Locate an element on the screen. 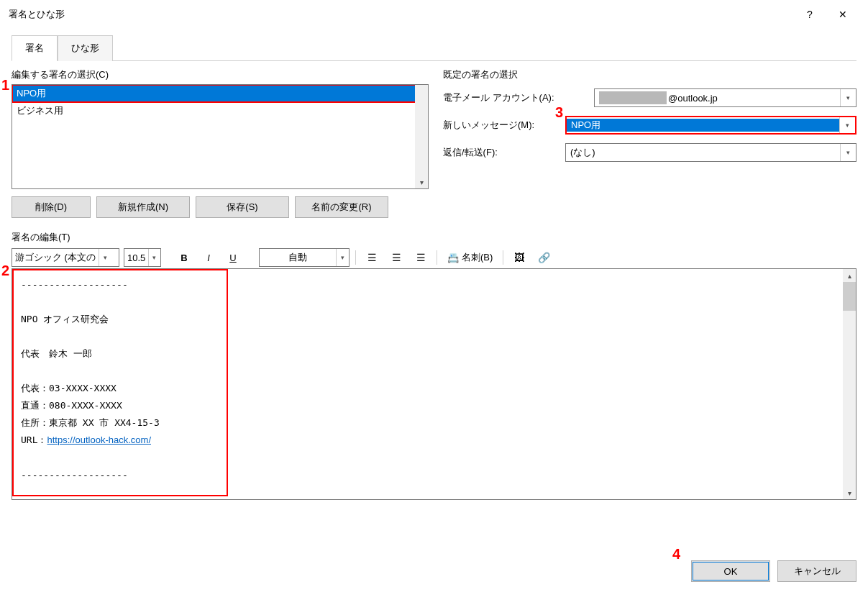 The image size is (868, 592). select-signature-label: 編集する署名の選択(C) is located at coordinates (220, 75).